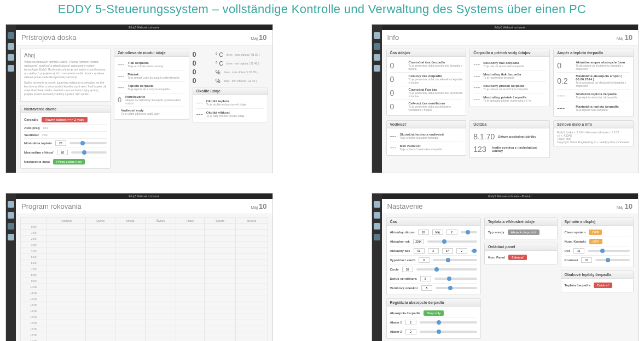  Describe the element at coordinates (595, 232) in the screenshot. I see `display-toggle: OFF` at that location.